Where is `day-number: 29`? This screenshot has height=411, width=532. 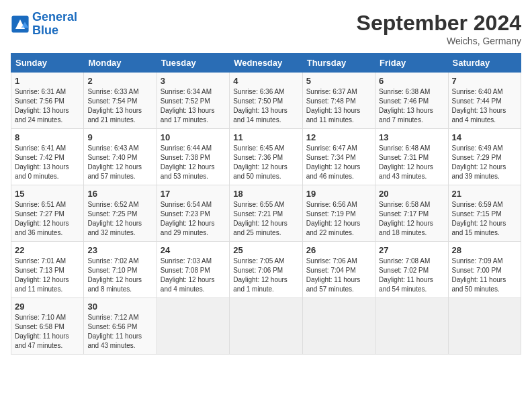
day-number: 29 is located at coordinates (47, 306).